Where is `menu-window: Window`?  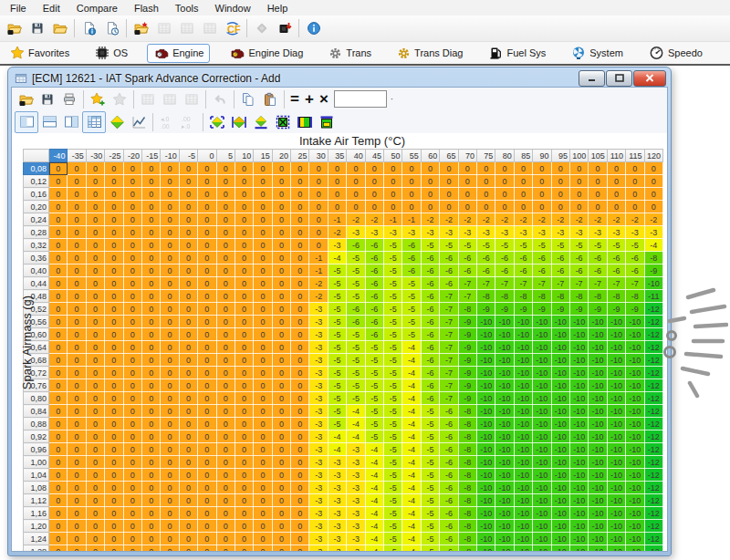 menu-window: Window is located at coordinates (234, 8).